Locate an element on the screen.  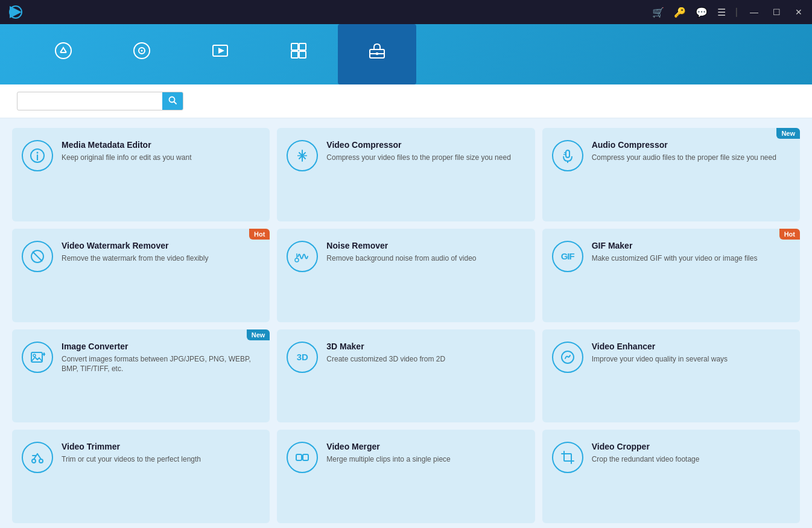
tool-name-video-trimmer: Video Trimmer is located at coordinates (160, 447).